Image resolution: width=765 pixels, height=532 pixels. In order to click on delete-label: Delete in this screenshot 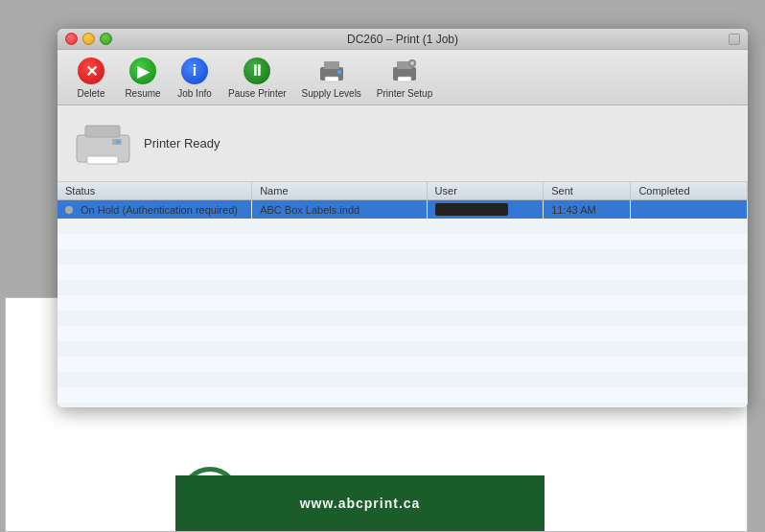, I will do `click(92, 94)`.